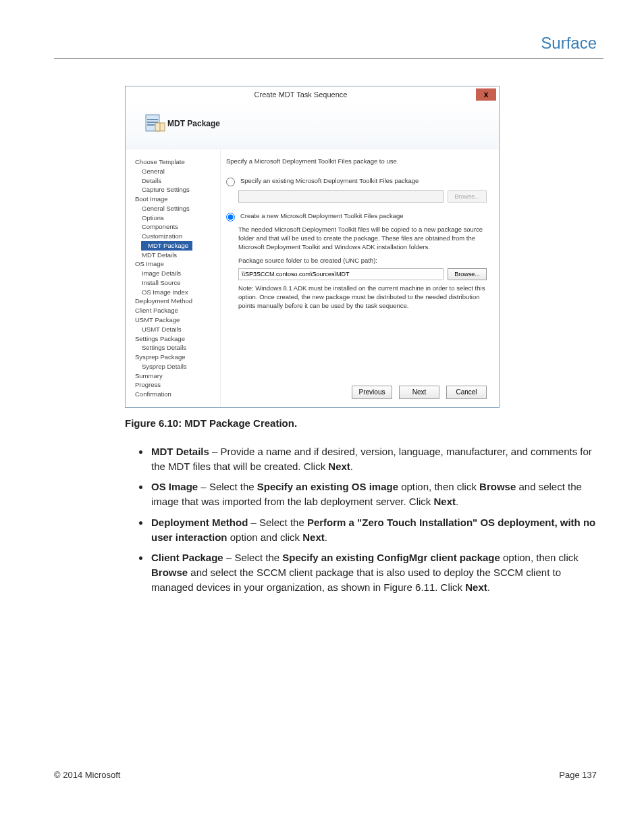 Image resolution: width=644 pixels, height=834 pixels. I want to click on dialog-header-title: MDT Package, so click(194, 124).